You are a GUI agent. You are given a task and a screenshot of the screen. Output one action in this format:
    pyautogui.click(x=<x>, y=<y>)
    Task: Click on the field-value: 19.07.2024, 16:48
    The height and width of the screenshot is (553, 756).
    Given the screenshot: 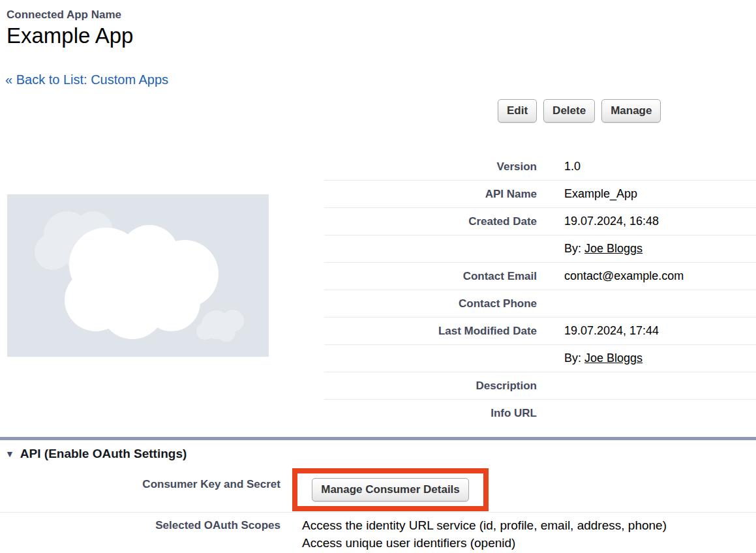 What is the action you would take?
    pyautogui.click(x=597, y=222)
    